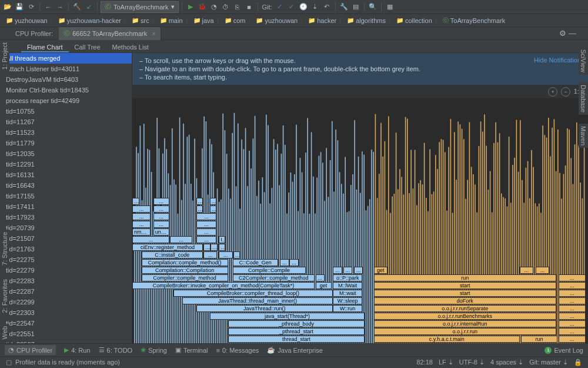 The image size is (588, 368). I want to click on flame-frame: _pthread_body, so click(296, 324).